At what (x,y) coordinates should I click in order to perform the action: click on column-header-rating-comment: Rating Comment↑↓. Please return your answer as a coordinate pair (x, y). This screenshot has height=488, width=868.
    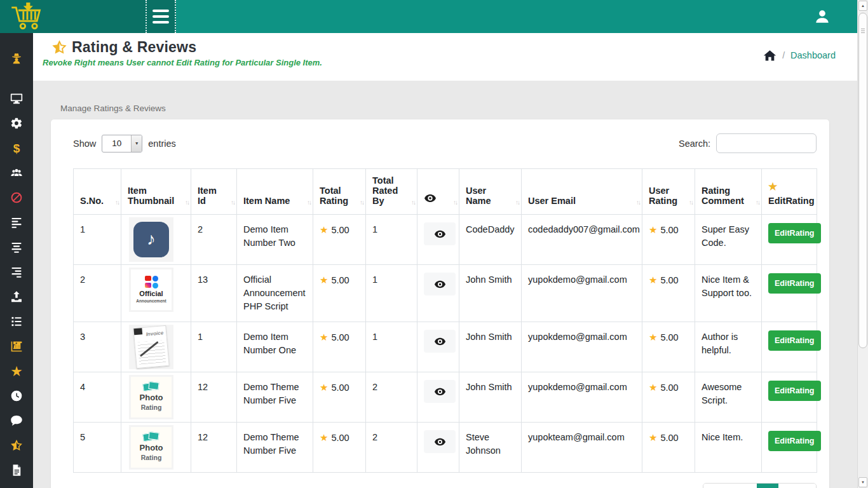
    Looking at the image, I should click on (728, 192).